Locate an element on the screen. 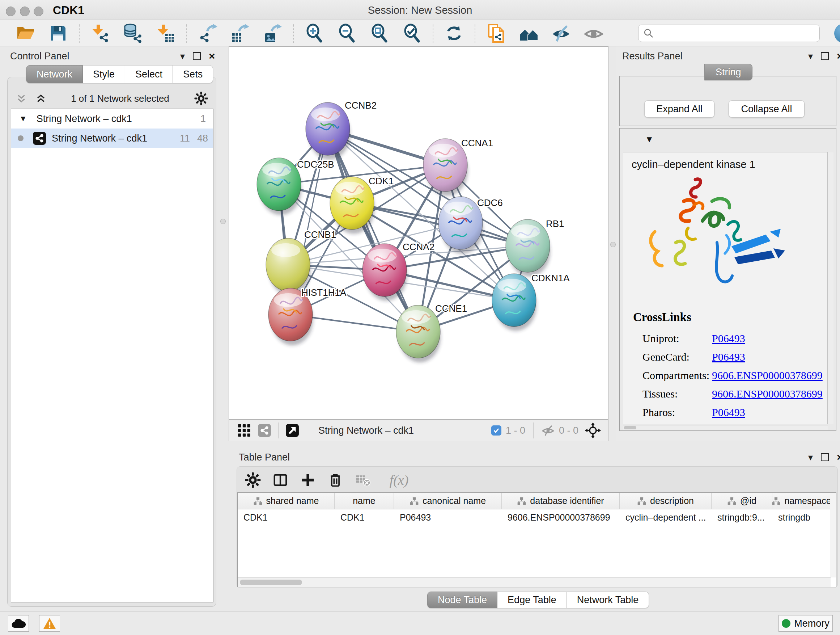 This screenshot has height=635, width=840. show-column-button is located at coordinates (280, 480).